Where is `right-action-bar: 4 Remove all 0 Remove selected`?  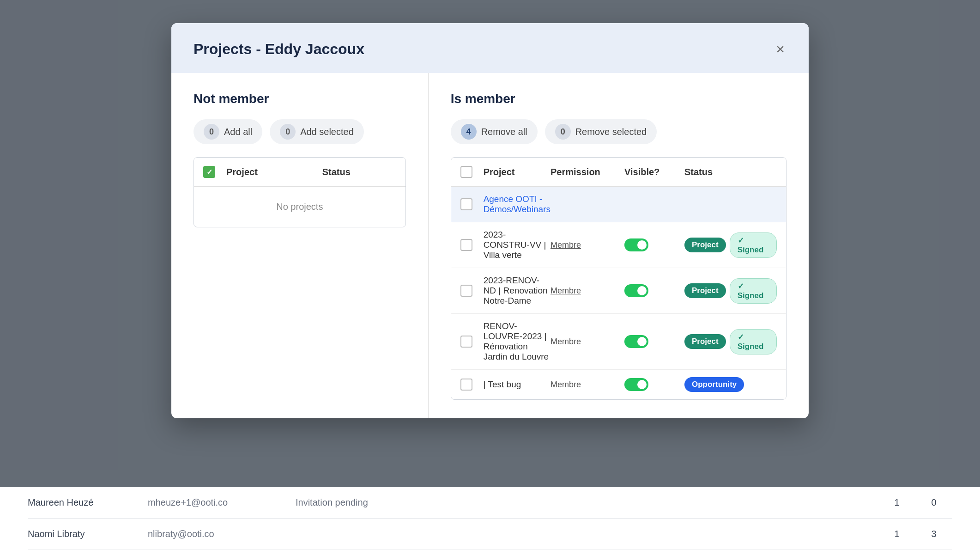 right-action-bar: 4 Remove all 0 Remove selected is located at coordinates (619, 132).